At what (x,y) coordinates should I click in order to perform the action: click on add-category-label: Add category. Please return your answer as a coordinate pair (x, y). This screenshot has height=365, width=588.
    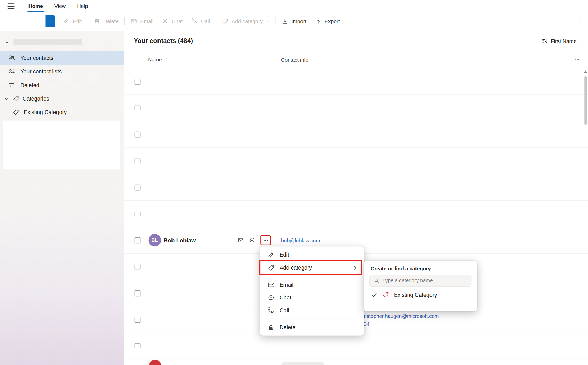
    Looking at the image, I should click on (247, 21).